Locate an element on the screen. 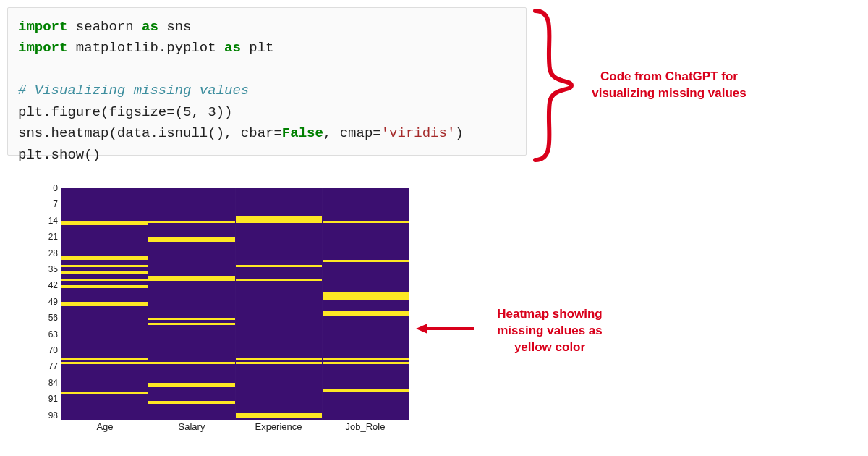 This screenshot has width=868, height=456. code-text: sns.heatmap(data.isnull(), cbar= is located at coordinates (150, 133).